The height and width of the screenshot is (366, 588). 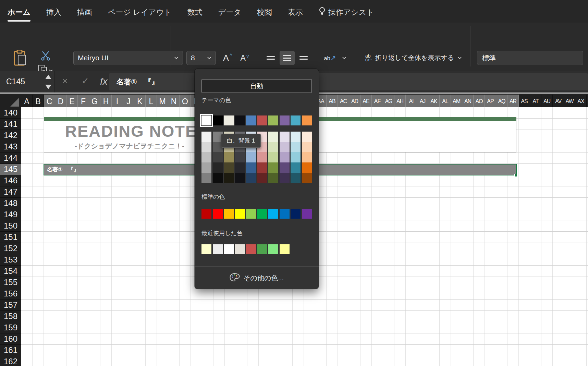 I want to click on stepper-up-icon, so click(x=48, y=77).